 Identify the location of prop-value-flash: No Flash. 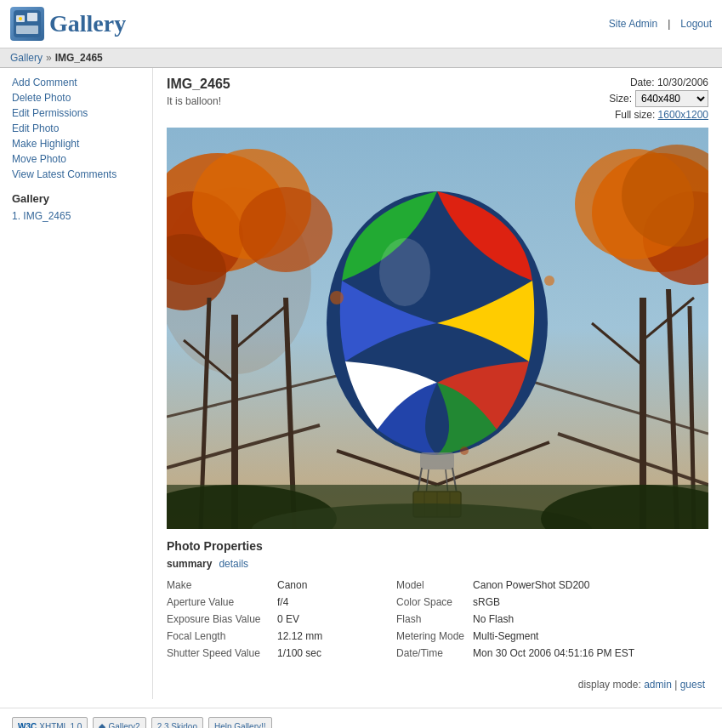
(558, 619).